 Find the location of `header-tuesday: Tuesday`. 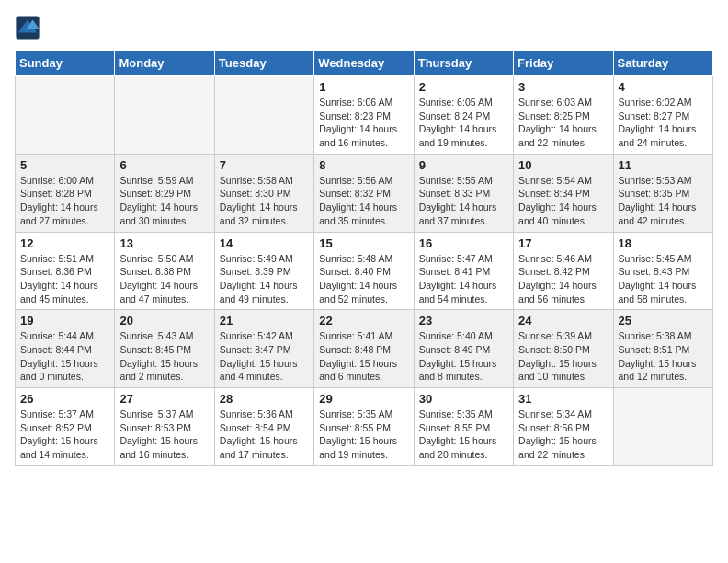

header-tuesday: Tuesday is located at coordinates (264, 63).